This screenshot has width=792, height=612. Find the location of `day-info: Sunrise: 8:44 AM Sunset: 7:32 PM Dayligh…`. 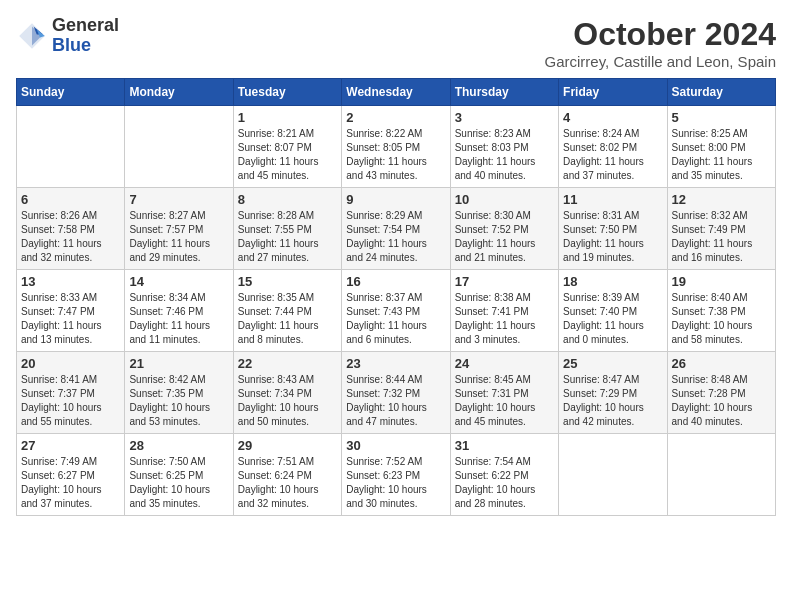

day-info: Sunrise: 8:44 AM Sunset: 7:32 PM Dayligh… is located at coordinates (396, 401).